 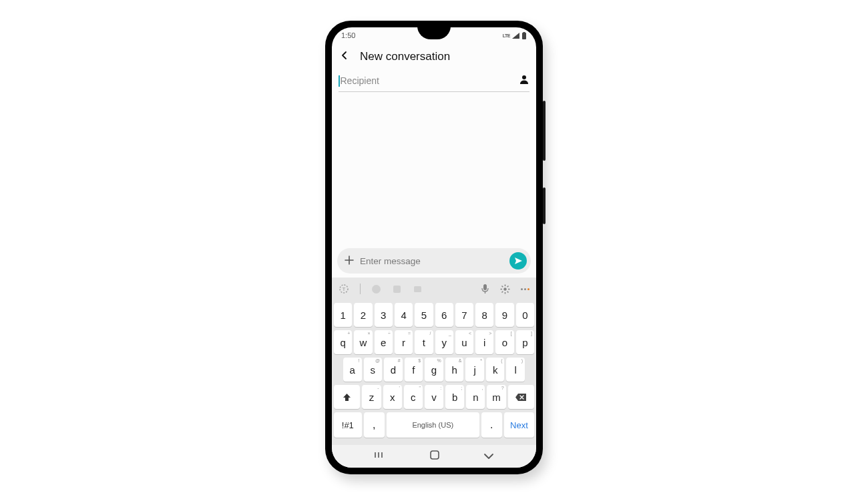 What do you see at coordinates (455, 370) in the screenshot?
I see `key-h: &h` at bounding box center [455, 370].